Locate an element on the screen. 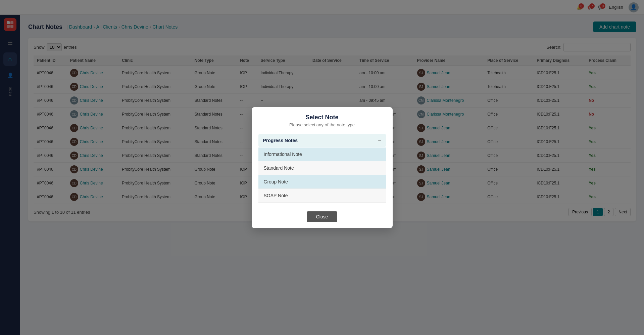 The height and width of the screenshot is (335, 644). note-options: Informational NoteStandard NoteGroup Not… is located at coordinates (322, 175).